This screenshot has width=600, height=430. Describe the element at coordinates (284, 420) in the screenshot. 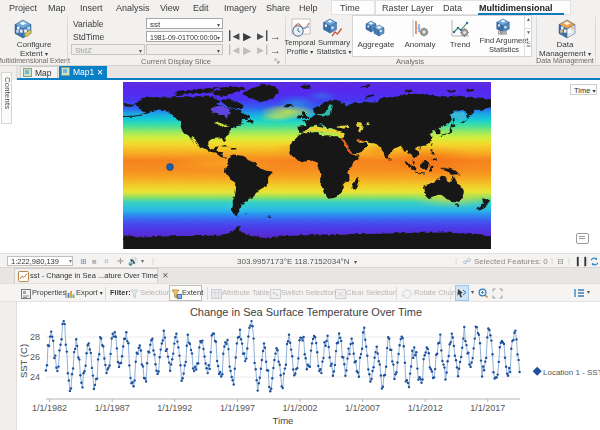

I see `svg-text: Time` at that location.